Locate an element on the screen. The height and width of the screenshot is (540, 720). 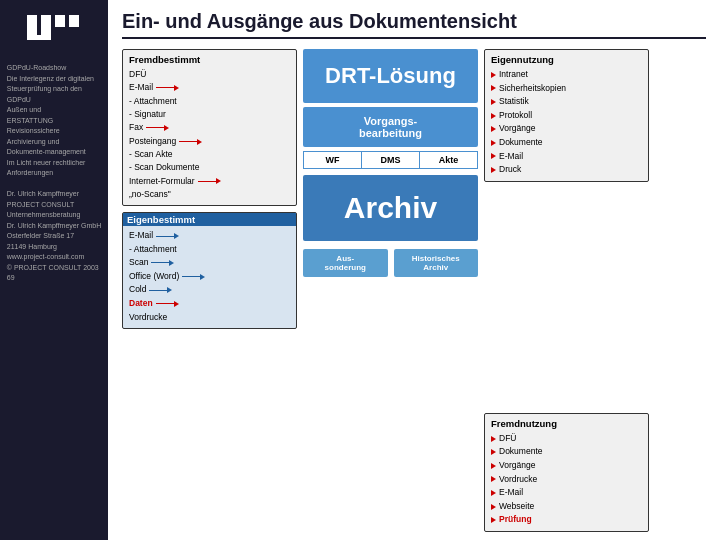
eigenb-attachment: - Attachment is located at coordinates (210, 250).